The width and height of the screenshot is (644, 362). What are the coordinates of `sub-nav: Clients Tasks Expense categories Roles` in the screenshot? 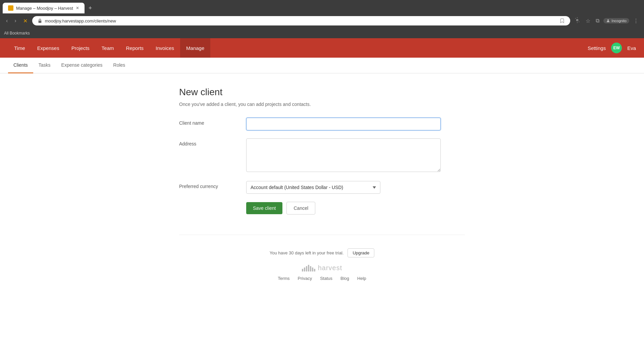 It's located at (322, 66).